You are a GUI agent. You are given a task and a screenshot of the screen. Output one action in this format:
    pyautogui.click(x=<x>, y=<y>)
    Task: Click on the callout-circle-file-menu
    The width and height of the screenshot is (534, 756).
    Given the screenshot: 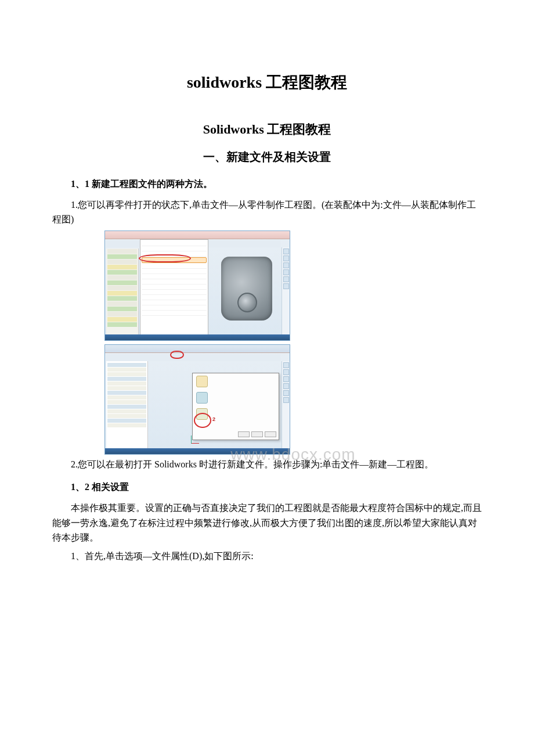 What is the action you would take?
    pyautogui.click(x=177, y=355)
    